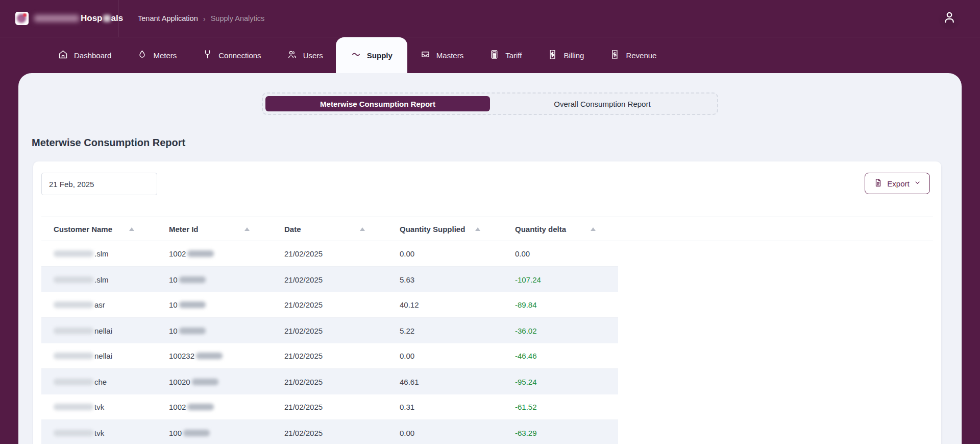 The image size is (980, 444). Describe the element at coordinates (313, 55) in the screenshot. I see `nav-tab-label: Users` at that location.